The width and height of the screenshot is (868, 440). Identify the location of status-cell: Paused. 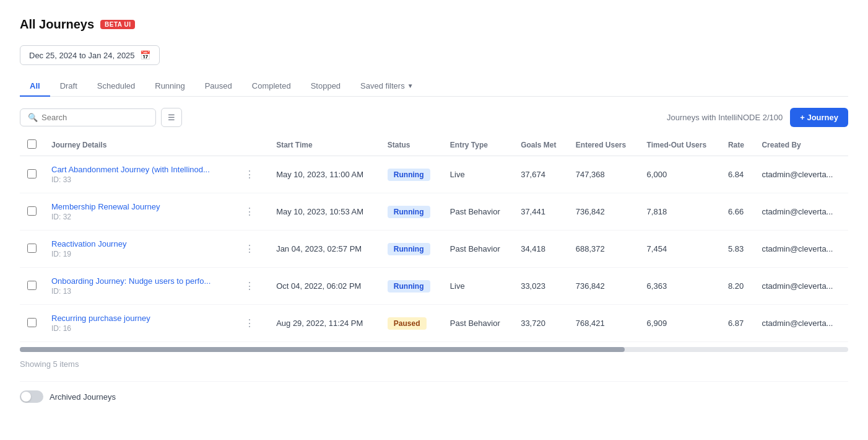
(411, 323).